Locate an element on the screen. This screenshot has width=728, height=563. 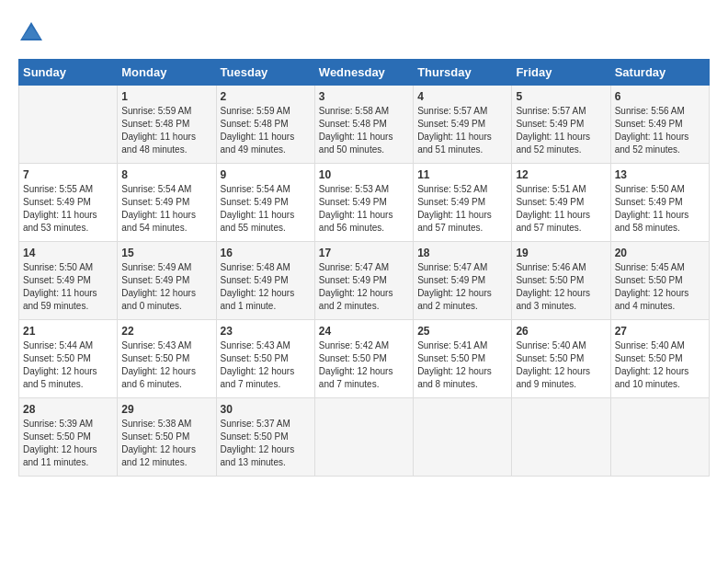
calendar-cell: 30Sunrise: 5:37 AM Sunset: 5:50 PM Dayli… is located at coordinates (265, 438).